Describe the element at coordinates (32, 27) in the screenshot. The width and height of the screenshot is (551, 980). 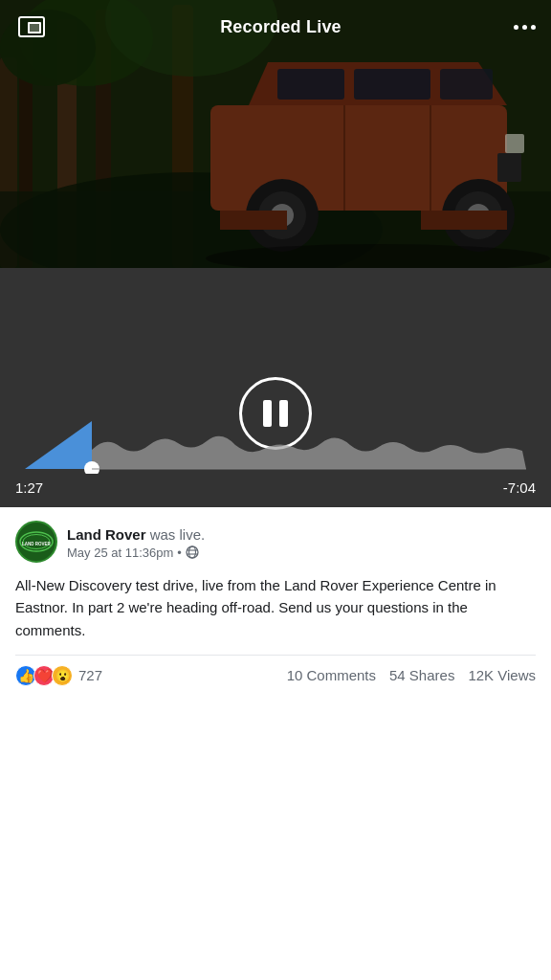
I see `pip-icon` at that location.